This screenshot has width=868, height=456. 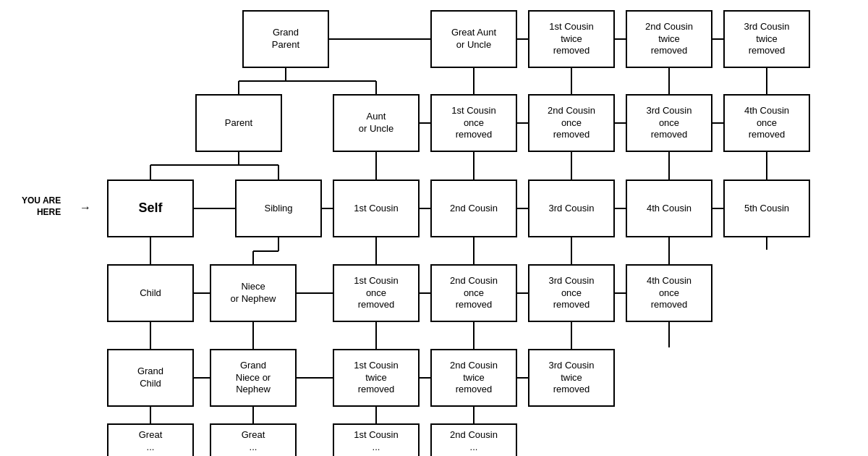 I want to click on box-grandnieceephew: GrandNiece orNephew, so click(x=253, y=378).